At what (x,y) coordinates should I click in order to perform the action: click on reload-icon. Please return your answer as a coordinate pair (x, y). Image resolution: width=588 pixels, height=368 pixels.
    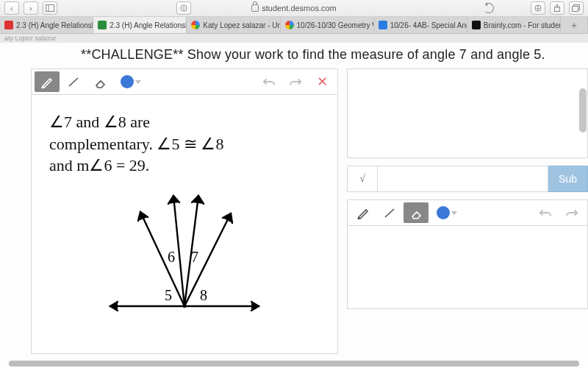
    Looking at the image, I should click on (489, 8).